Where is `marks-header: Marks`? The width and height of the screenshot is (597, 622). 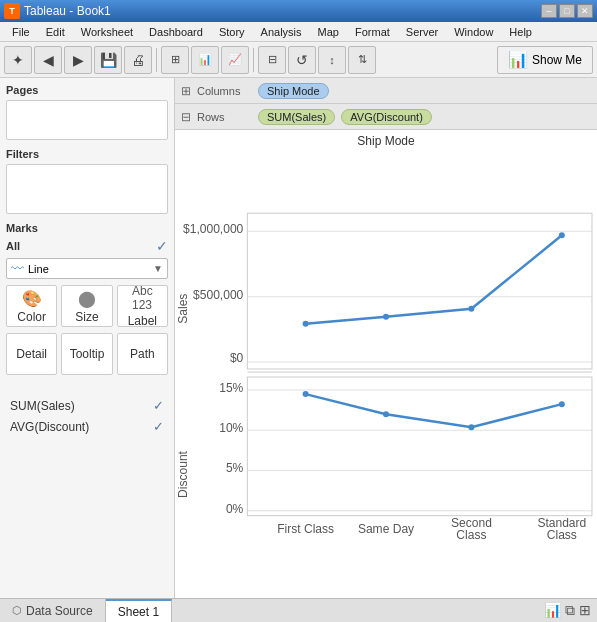
marks-header: Marks is located at coordinates (87, 228).